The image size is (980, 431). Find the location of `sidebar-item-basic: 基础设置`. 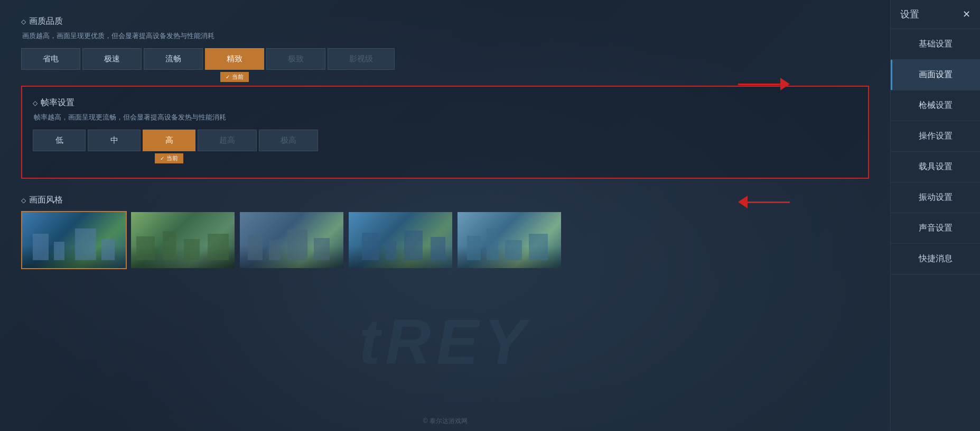

sidebar-item-basic: 基础设置 is located at coordinates (935, 44).